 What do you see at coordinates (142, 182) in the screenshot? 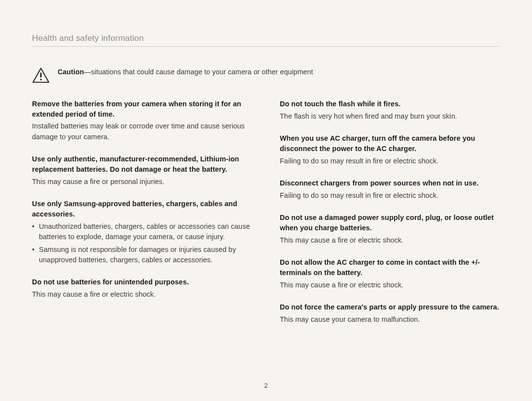
I see `block-body: This may cause a fire or personal injuri…` at bounding box center [142, 182].